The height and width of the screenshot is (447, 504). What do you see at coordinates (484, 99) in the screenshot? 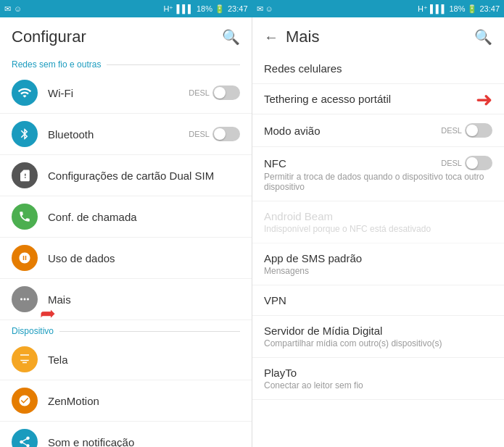
I see `tethering-arrow: ➜` at bounding box center [484, 99].